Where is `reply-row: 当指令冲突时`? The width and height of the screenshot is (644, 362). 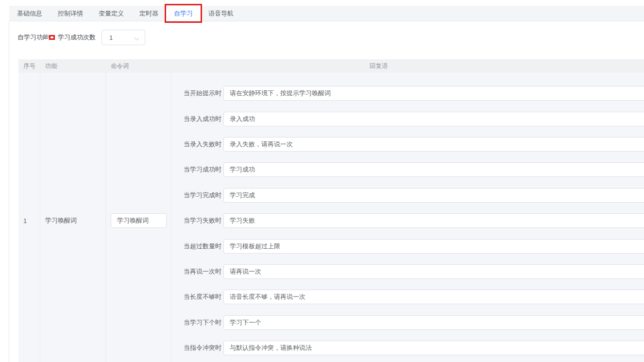 reply-row: 当指令冲突时 is located at coordinates (414, 348).